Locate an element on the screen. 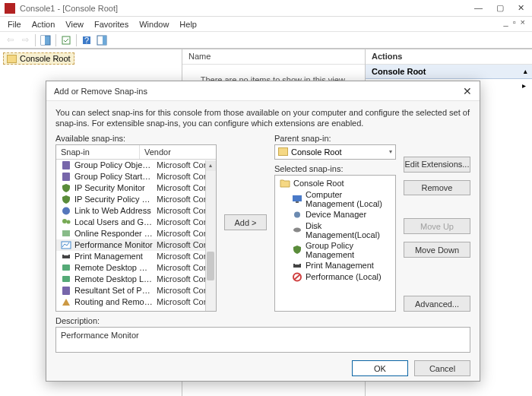 The image size is (532, 396). edit-extensions-button: Edit Extensions... is located at coordinates (437, 164).